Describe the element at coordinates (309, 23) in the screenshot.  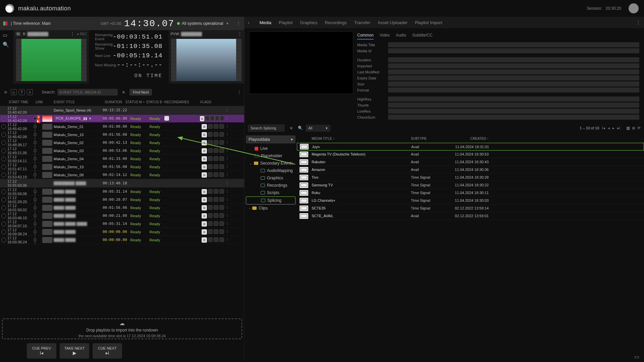
I see `tab-graphics: Graphics` at that location.